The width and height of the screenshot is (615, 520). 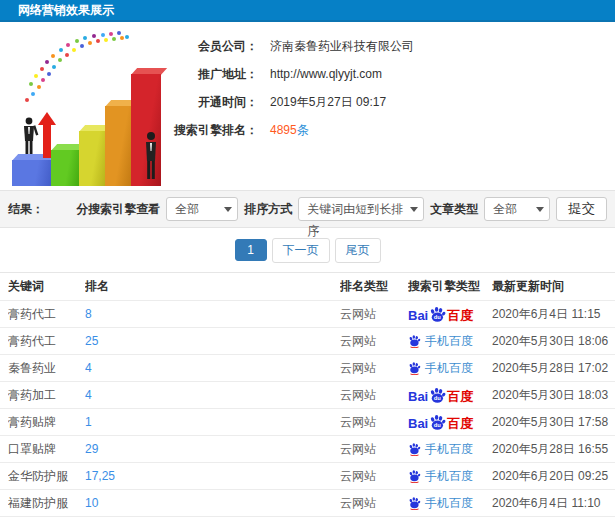 I want to click on rank-count-label: 搜索引擎排名：, so click(x=214, y=130).